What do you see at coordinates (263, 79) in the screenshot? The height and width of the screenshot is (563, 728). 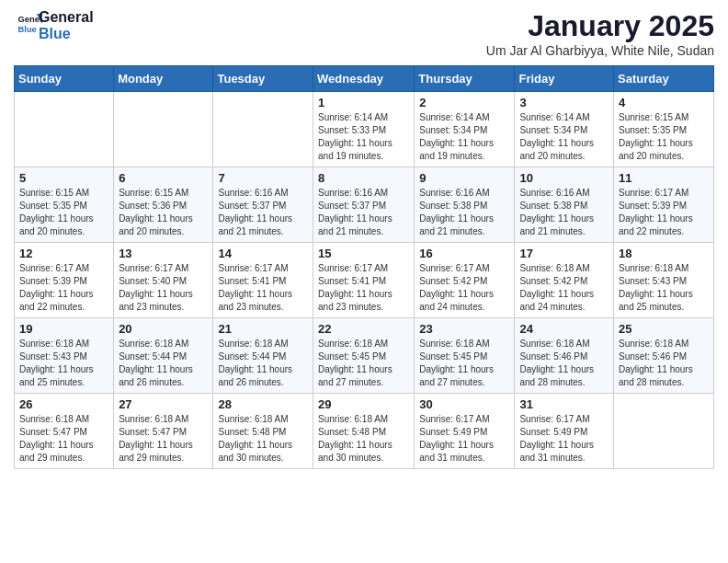 I see `col-header-tuesday: Tuesday` at bounding box center [263, 79].